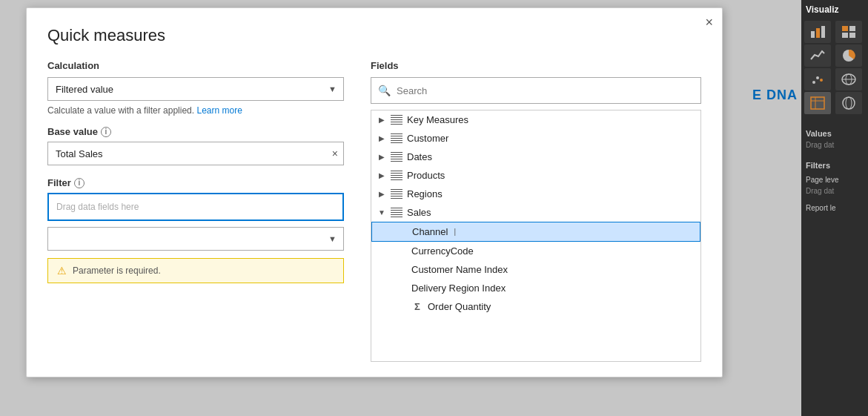 This screenshot has width=868, height=416. What do you see at coordinates (835, 67) in the screenshot?
I see `right-panel-icons` at bounding box center [835, 67].